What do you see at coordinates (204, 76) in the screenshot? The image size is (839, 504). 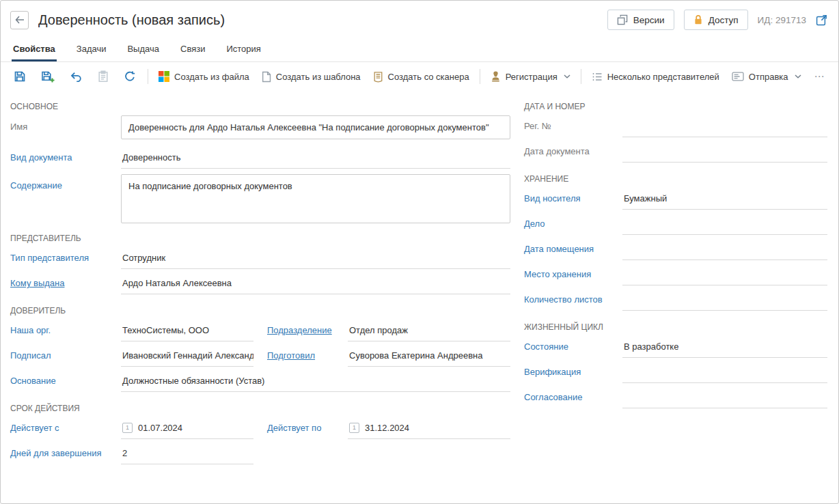 I see `create-from-file-button: Создать из файла` at bounding box center [204, 76].